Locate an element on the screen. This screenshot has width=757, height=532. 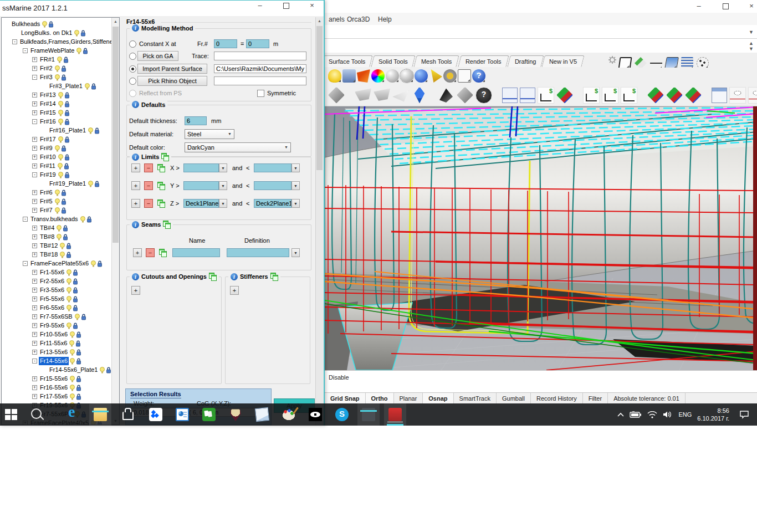
tree-row: + Fr#7 is located at coordinates (60, 210).